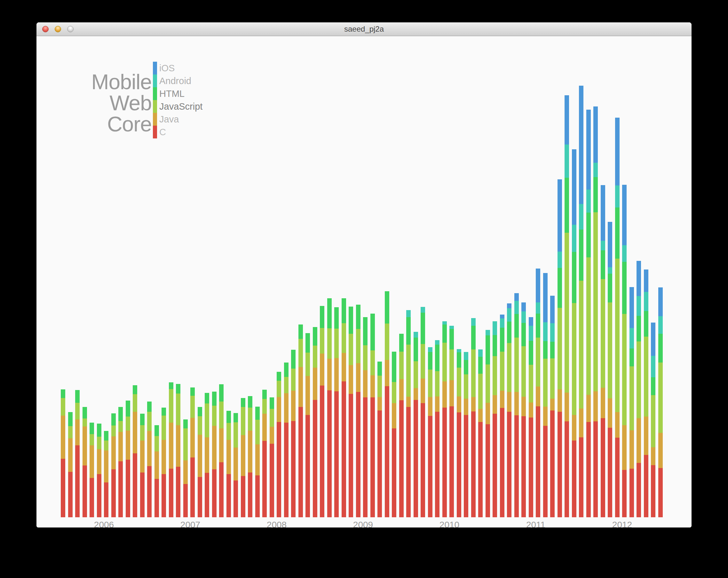  Describe the element at coordinates (45, 29) in the screenshot. I see `close-button` at that location.